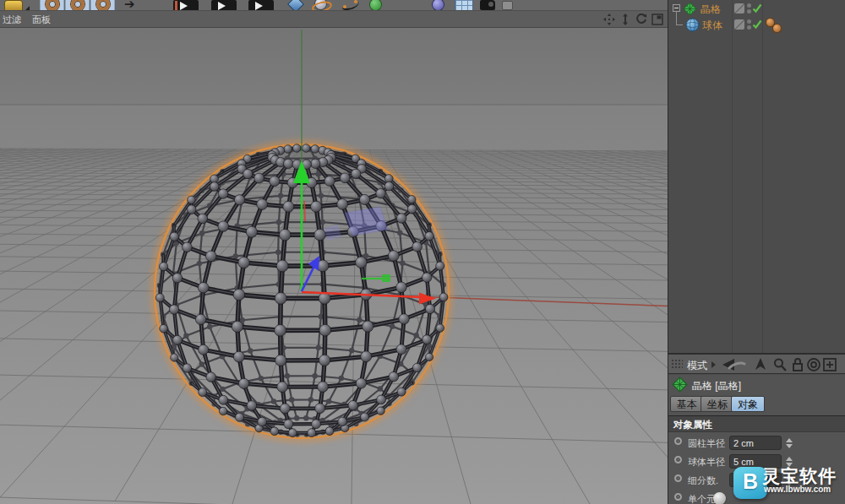 The height and width of the screenshot is (504, 845). What do you see at coordinates (625, 19) in the screenshot?
I see `zoom-icon` at bounding box center [625, 19].